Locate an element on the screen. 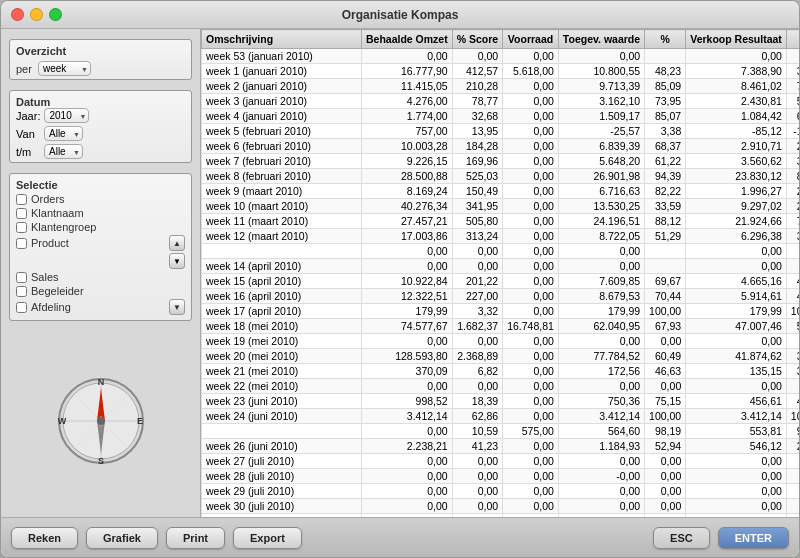 This screenshot has width=800, height=558. maximize-button is located at coordinates (56, 14).